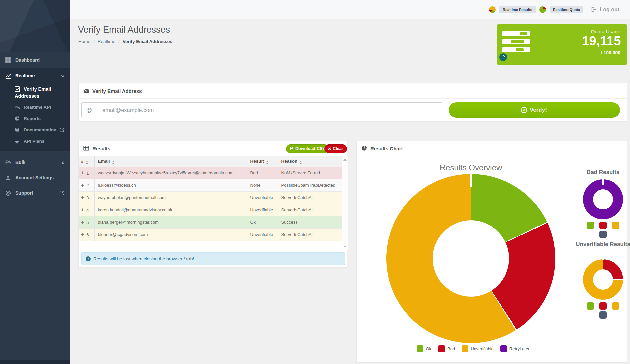 This screenshot has height=364, width=630. I want to click on pie-chart-icon, so click(18, 119).